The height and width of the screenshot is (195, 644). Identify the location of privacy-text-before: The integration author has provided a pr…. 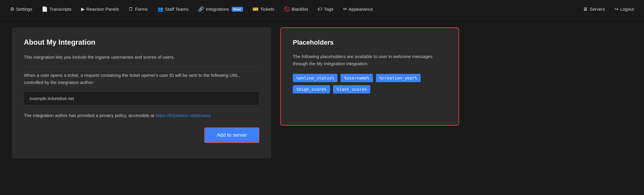
(89, 116).